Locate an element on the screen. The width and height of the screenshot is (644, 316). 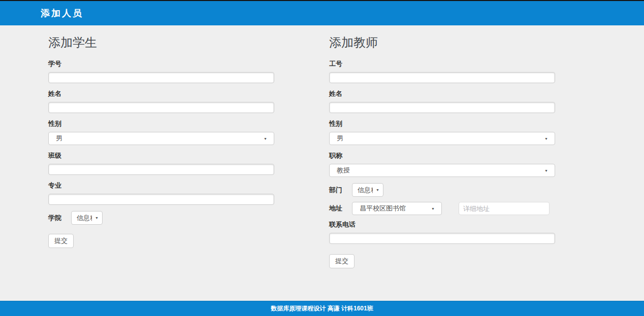
student-name-input is located at coordinates (162, 108).